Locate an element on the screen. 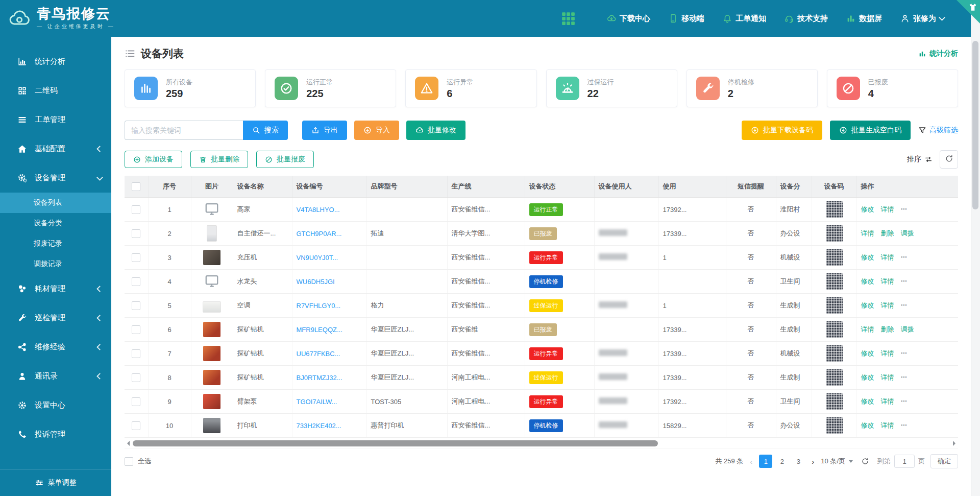 This screenshot has width=980, height=496. confirm-jump-button: 确定 is located at coordinates (944, 461).